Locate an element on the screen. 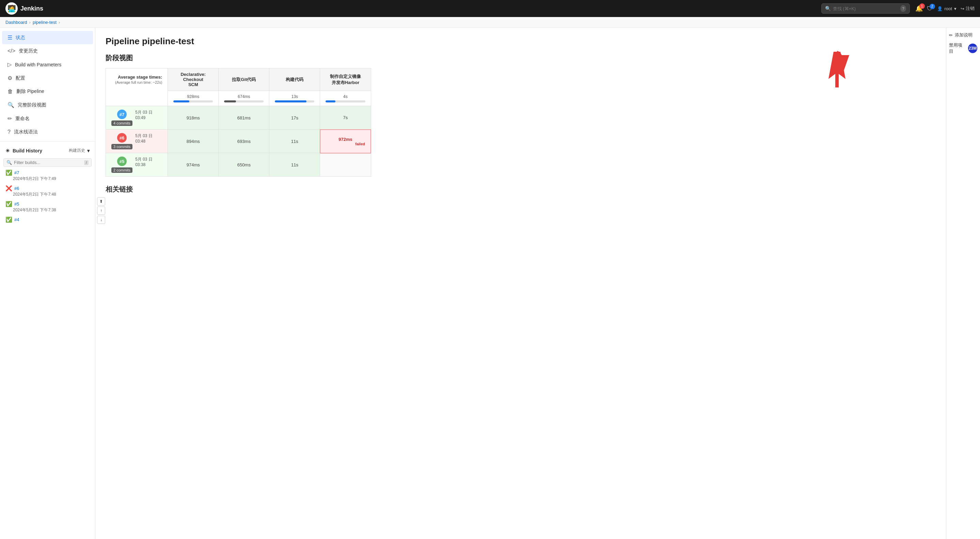 The height and width of the screenshot is (539, 980). build-7-commits: 4 commits is located at coordinates (122, 123).